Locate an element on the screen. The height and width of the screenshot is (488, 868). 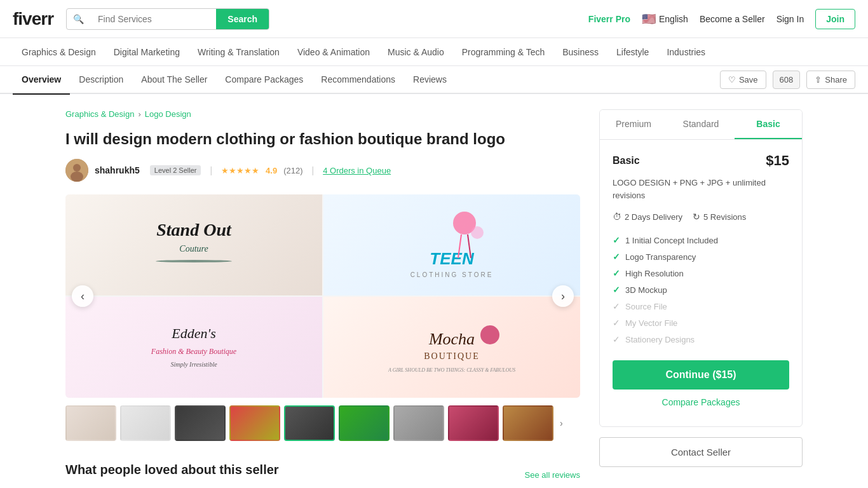
package-tabs: Premium Standard Basic is located at coordinates (701, 125).